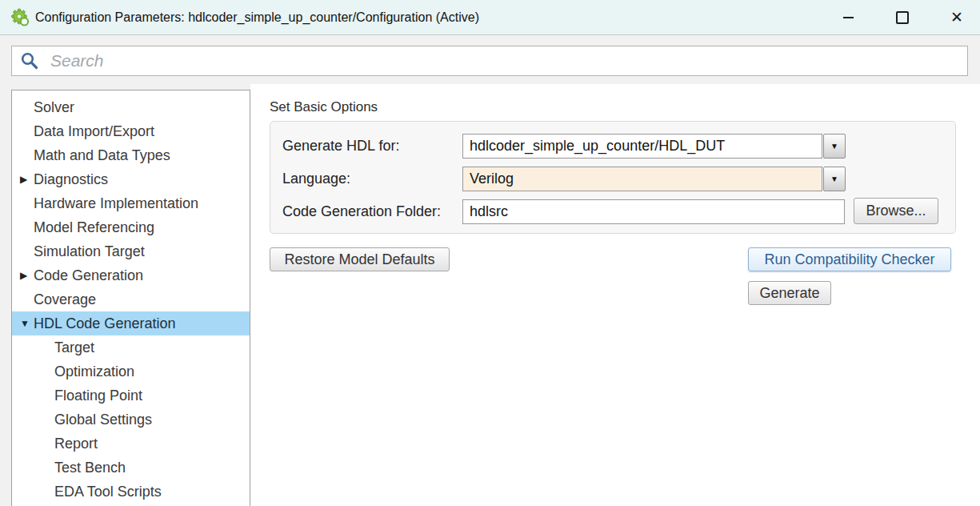  I want to click on minimize-icon, so click(848, 18).